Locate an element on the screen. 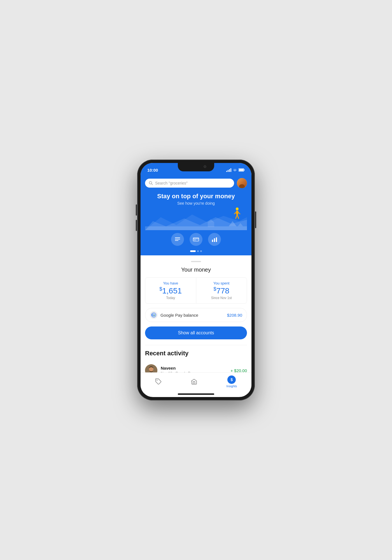 The height and width of the screenshot is (560, 392). recent-activity-title: Recent activity is located at coordinates (196, 353).